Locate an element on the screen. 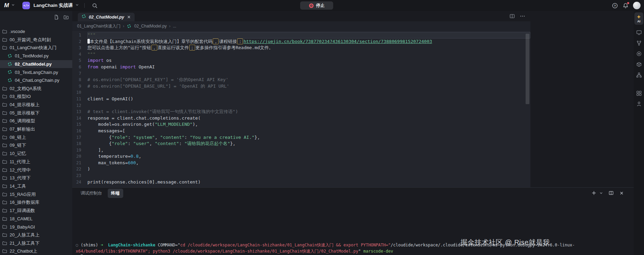  file-tree-item-label: 21_人脉工具下 is located at coordinates (25, 243).